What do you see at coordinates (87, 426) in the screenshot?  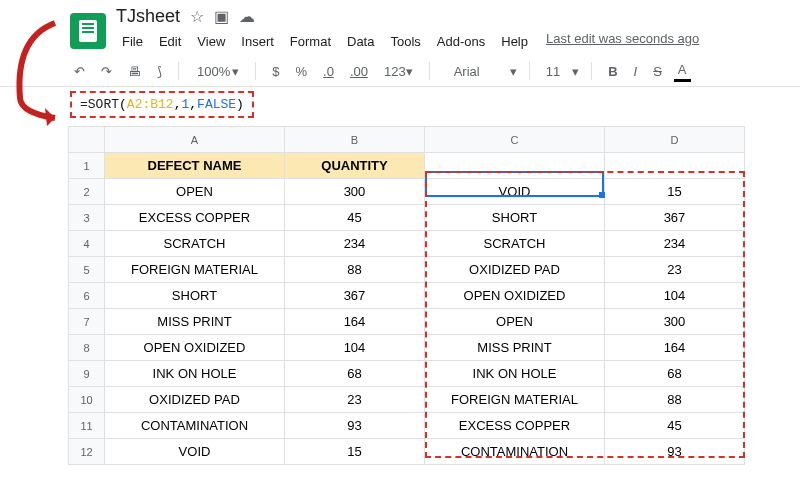 I see `row-header: 11` at bounding box center [87, 426].